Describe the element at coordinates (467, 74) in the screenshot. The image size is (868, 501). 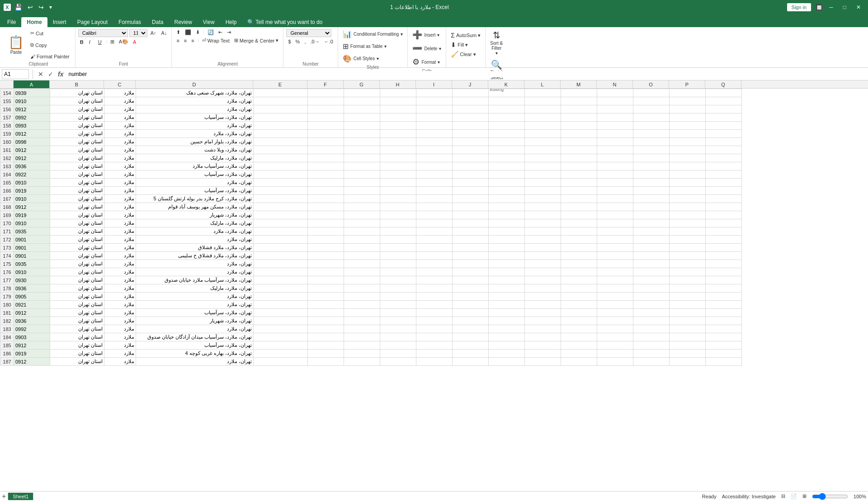
I see `formula-input` at that location.